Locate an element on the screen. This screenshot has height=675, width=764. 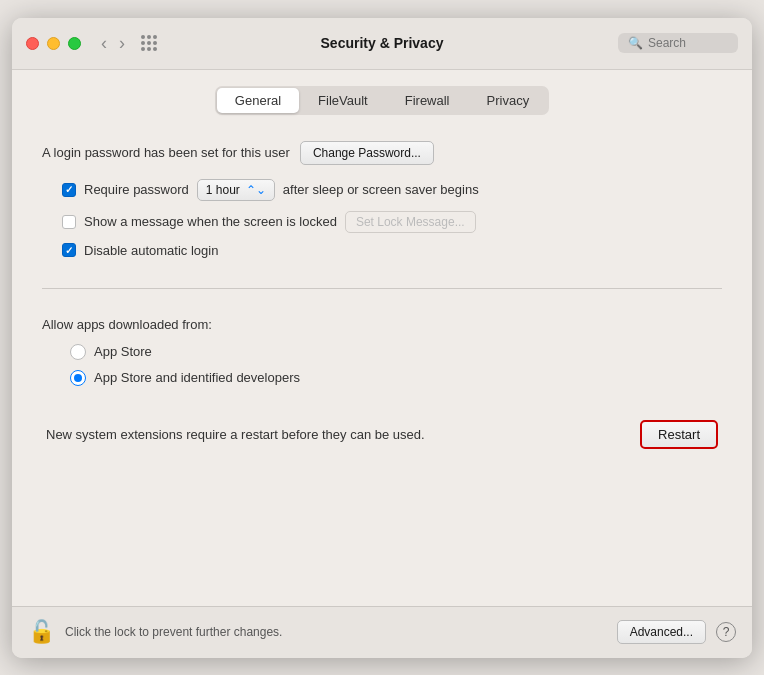
show-message-label: Show a message when the screen is locked is located at coordinates (210, 222).